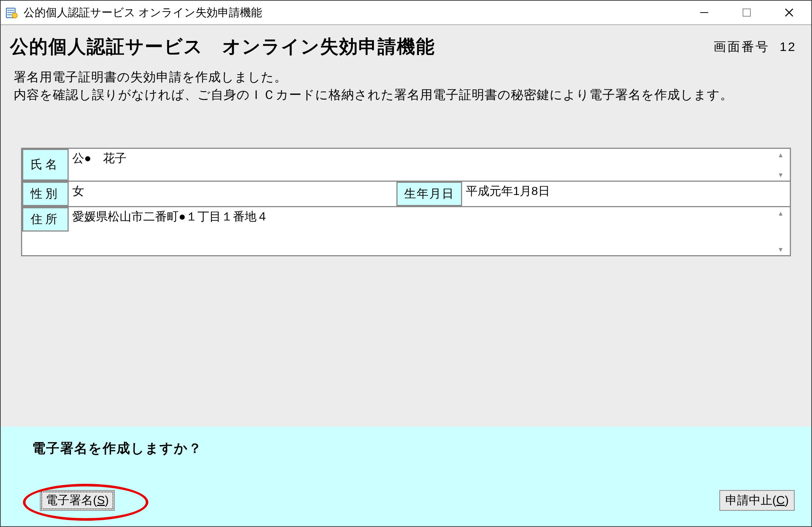 Image resolution: width=812 pixels, height=527 pixels. I want to click on cancel-btn-suffix: ), so click(787, 500).